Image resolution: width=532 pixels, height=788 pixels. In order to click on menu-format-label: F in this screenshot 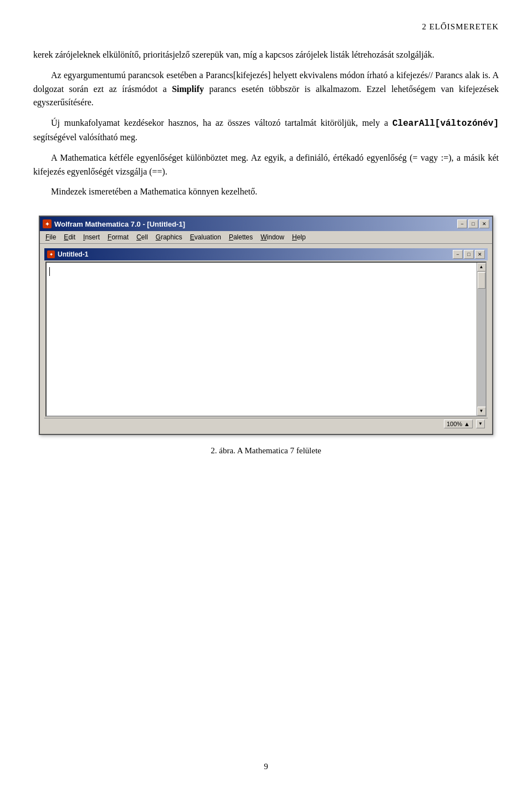, I will do `click(110, 237)`.